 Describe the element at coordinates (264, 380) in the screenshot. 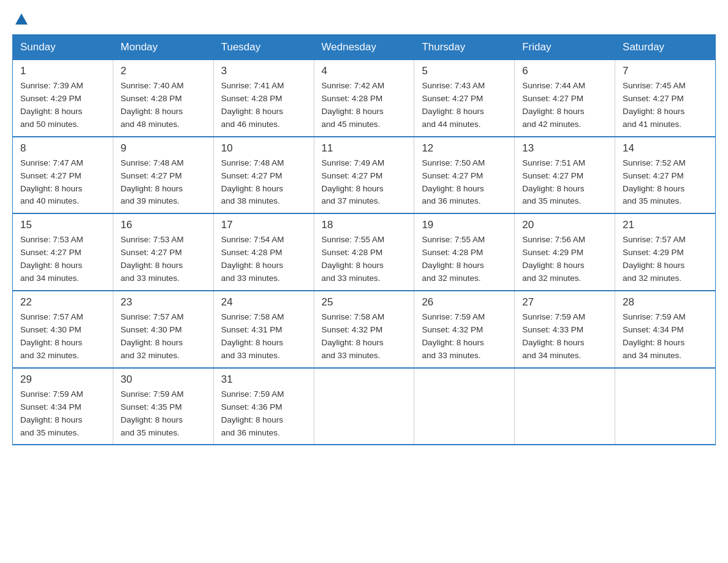

I see `day-number: 31` at that location.